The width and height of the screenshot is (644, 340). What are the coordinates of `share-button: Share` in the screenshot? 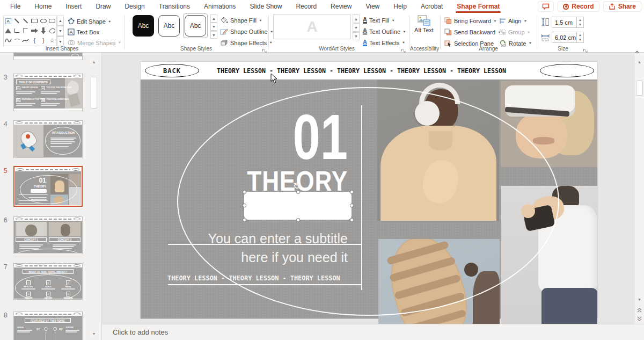 It's located at (623, 6).